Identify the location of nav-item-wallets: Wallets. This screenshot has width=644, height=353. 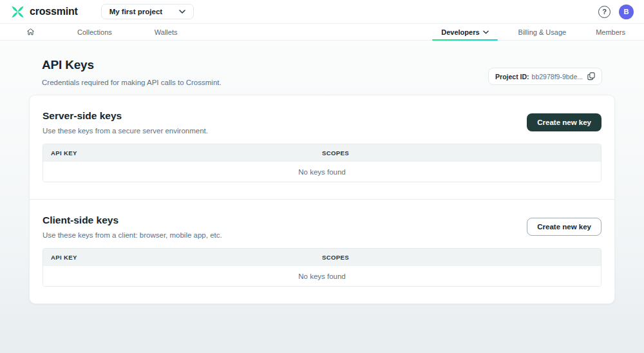
(166, 32).